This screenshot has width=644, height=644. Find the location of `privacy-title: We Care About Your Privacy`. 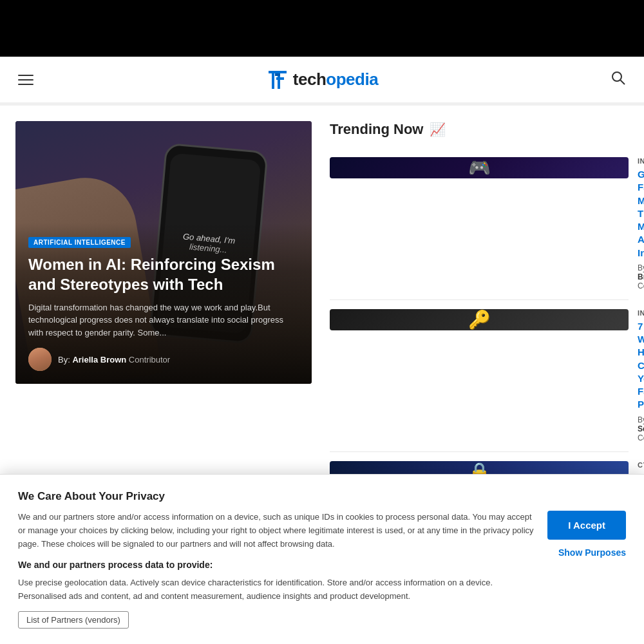

privacy-title: We Care About Your Privacy is located at coordinates (322, 497).